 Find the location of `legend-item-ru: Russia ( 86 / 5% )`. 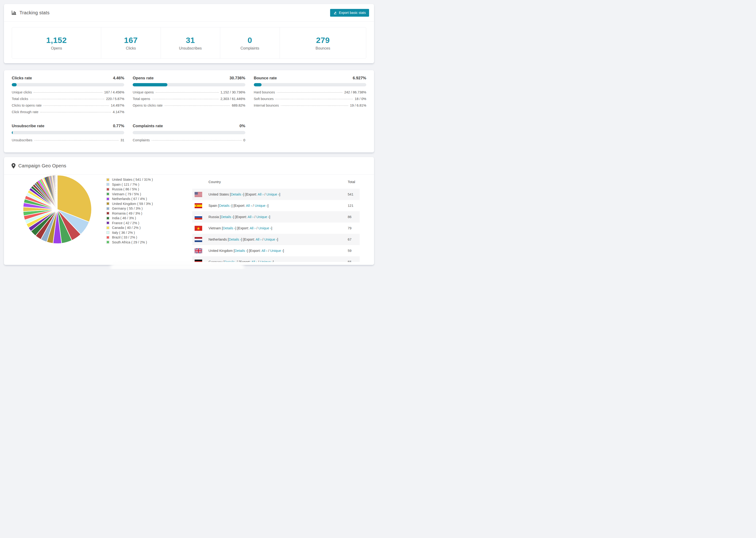

legend-item-ru: Russia ( 86 / 5% ) is located at coordinates (130, 189).